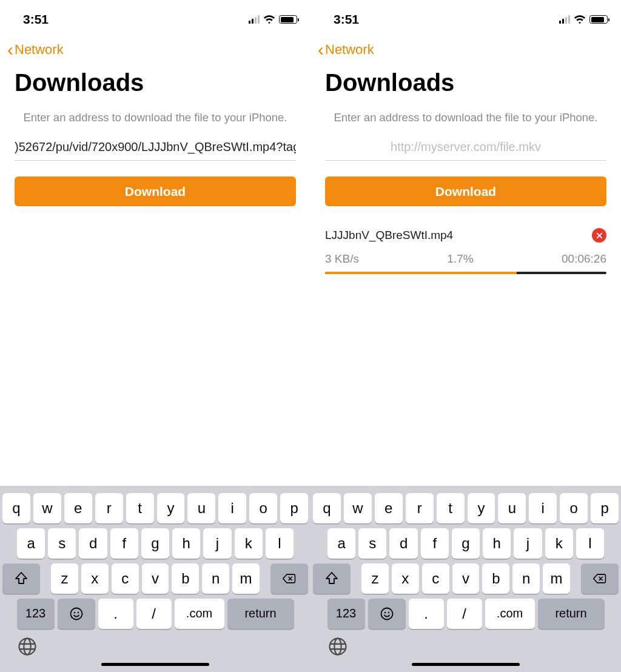  What do you see at coordinates (349, 50) in the screenshot?
I see `nav-back-label: Network` at bounding box center [349, 50].